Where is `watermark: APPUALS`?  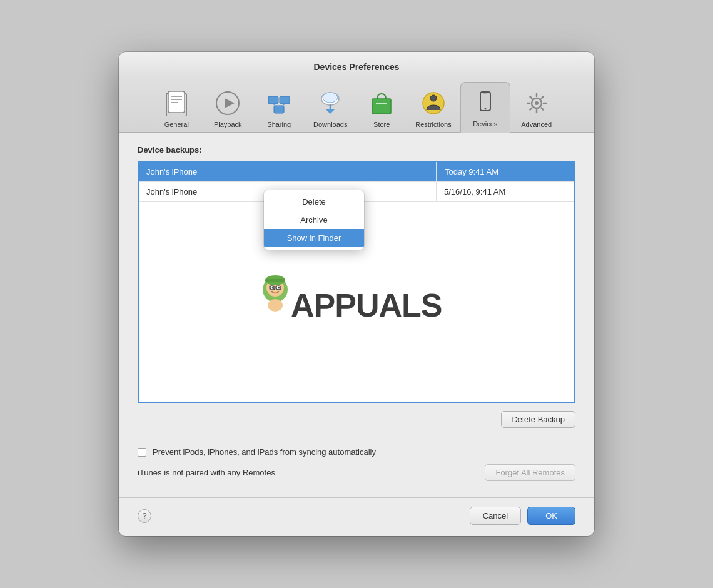
watermark: APPUALS is located at coordinates (356, 302).